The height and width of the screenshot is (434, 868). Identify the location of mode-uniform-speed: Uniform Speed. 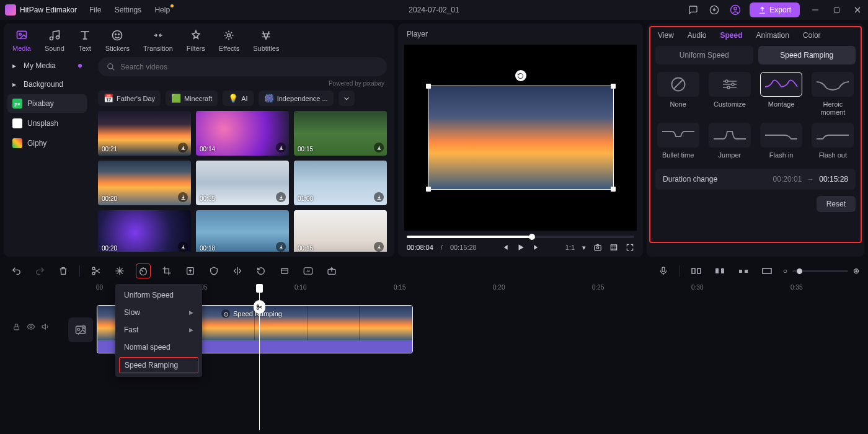
(704, 55).